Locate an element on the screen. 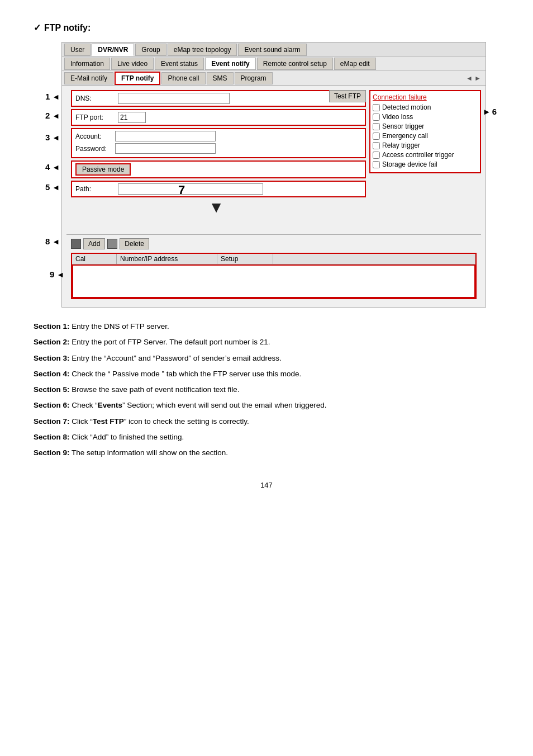  desc-2: Section 2: Entry the port of FTP Server.… is located at coordinates (266, 342).